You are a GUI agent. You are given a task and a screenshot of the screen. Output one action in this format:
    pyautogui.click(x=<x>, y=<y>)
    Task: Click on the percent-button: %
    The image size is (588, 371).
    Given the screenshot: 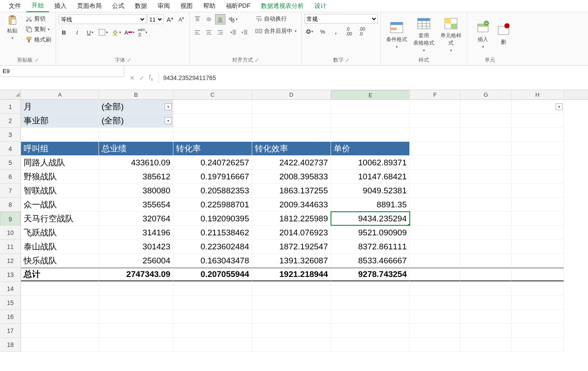 What is the action you would take?
    pyautogui.click(x=323, y=32)
    